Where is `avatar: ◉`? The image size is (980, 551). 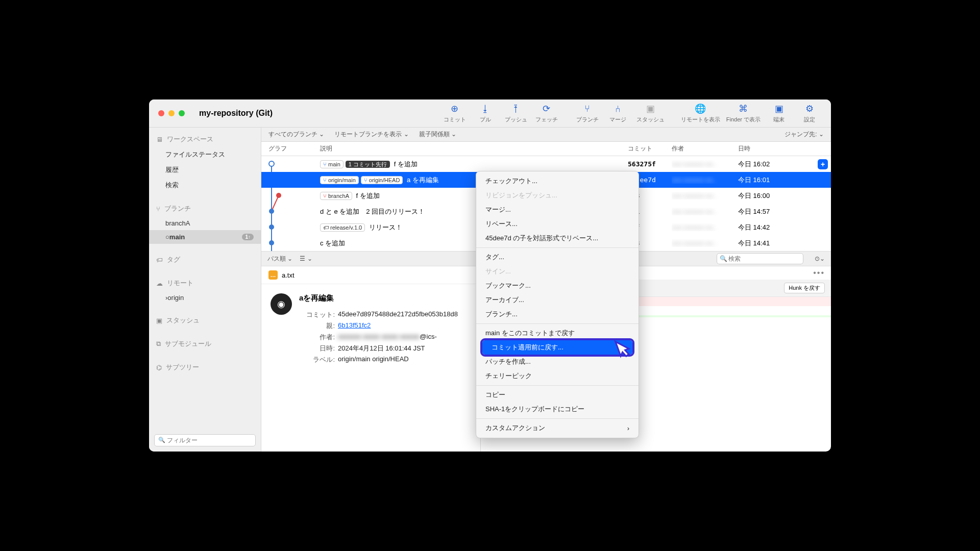 avatar: ◉ is located at coordinates (281, 304).